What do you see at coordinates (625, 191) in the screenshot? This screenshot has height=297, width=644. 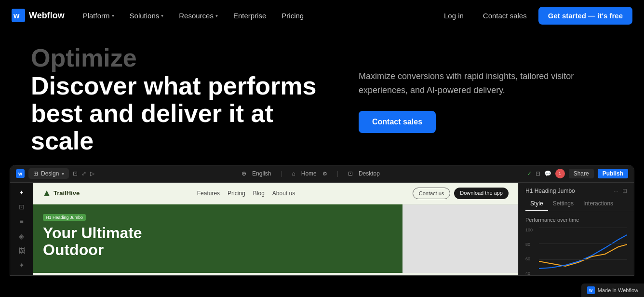 I see `panel-action-expand: ⊡` at bounding box center [625, 191].